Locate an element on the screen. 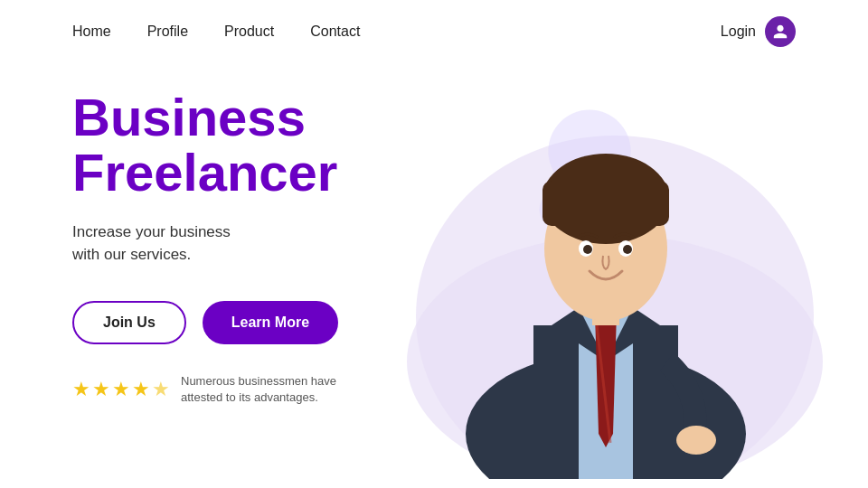  login-label: Login is located at coordinates (738, 32).